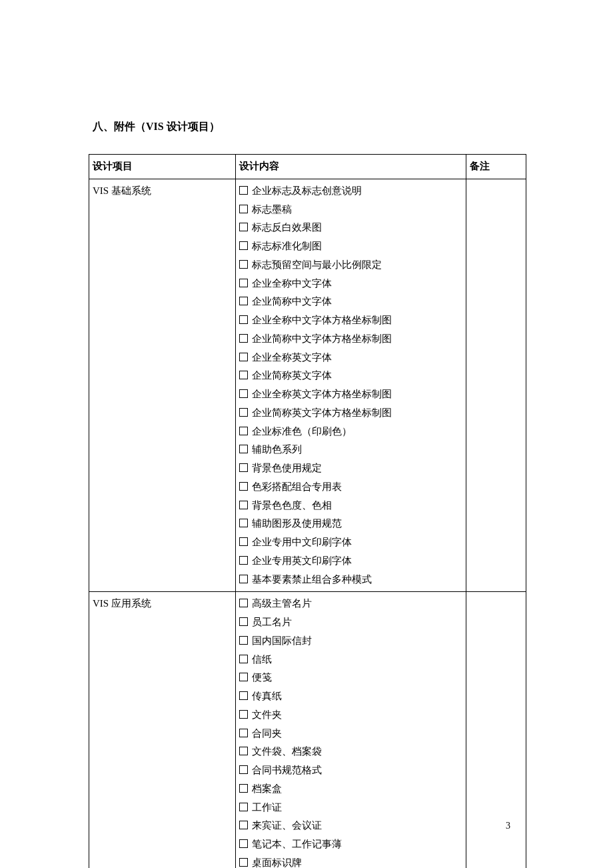 The image size is (613, 868). What do you see at coordinates (350, 561) in the screenshot?
I see `content-item: 企业专用英文印刷字体` at bounding box center [350, 561].